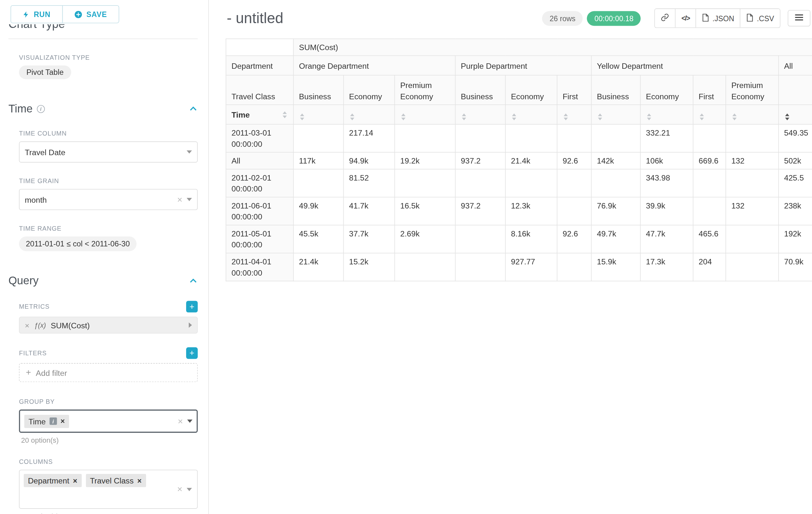 The image size is (812, 514). What do you see at coordinates (665, 18) in the screenshot?
I see `link-icon` at bounding box center [665, 18].